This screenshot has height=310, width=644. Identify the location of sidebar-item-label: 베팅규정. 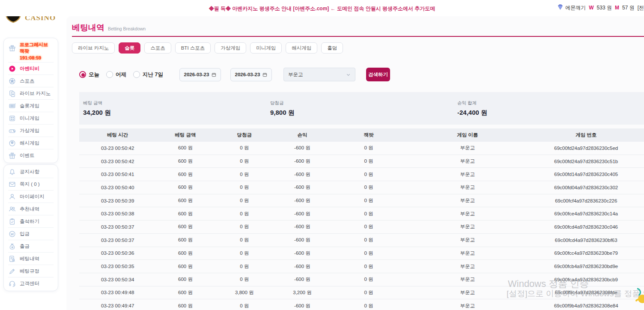
(30, 271).